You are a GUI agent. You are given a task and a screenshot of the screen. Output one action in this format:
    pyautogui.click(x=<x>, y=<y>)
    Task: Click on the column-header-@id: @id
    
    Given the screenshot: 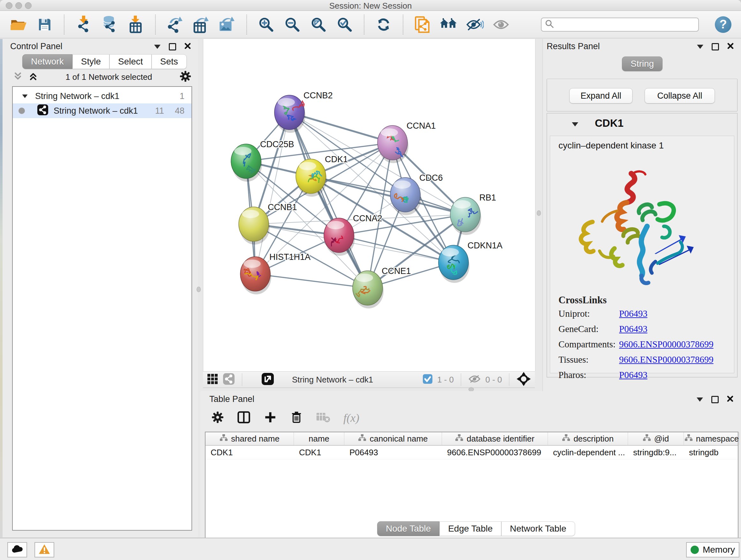 What is the action you would take?
    pyautogui.click(x=656, y=439)
    